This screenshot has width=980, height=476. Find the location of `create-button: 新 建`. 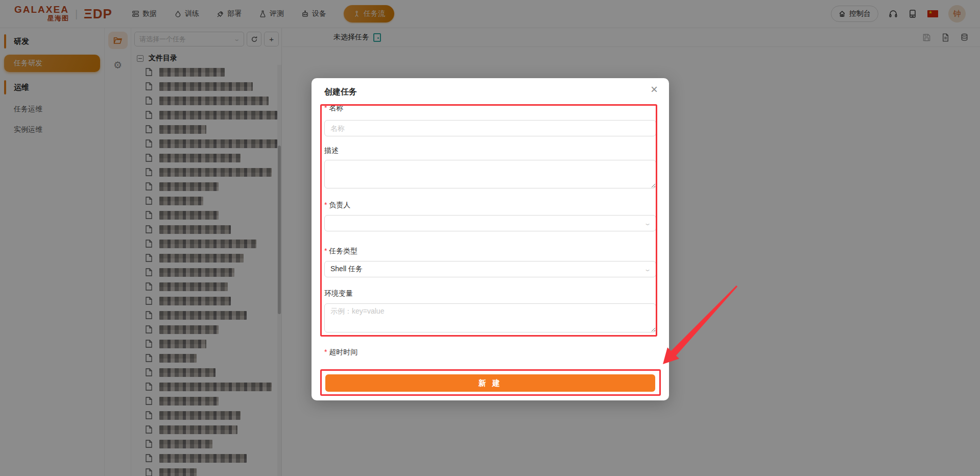

create-button: 新 建 is located at coordinates (490, 383).